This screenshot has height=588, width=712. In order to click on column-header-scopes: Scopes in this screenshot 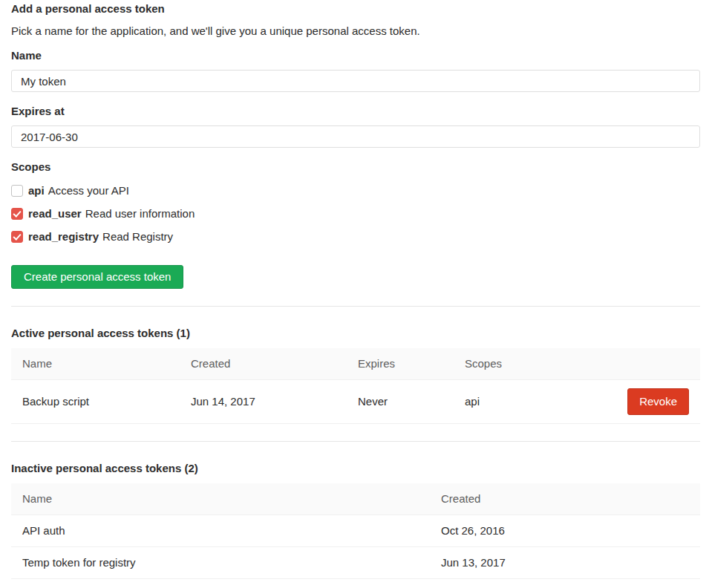, I will do `click(502, 364)`.